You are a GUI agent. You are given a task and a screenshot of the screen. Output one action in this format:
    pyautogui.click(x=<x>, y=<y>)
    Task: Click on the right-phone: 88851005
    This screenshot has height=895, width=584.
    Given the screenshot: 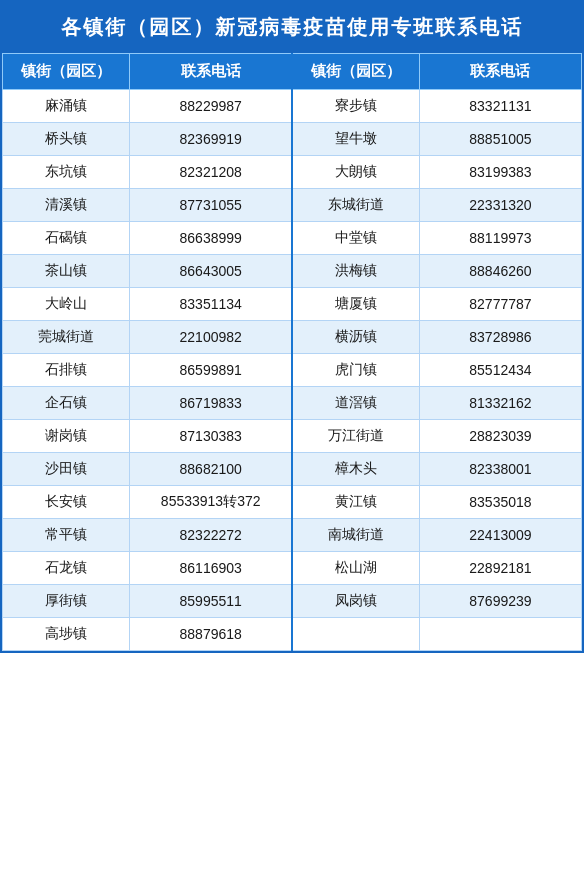 What is the action you would take?
    pyautogui.click(x=500, y=140)
    